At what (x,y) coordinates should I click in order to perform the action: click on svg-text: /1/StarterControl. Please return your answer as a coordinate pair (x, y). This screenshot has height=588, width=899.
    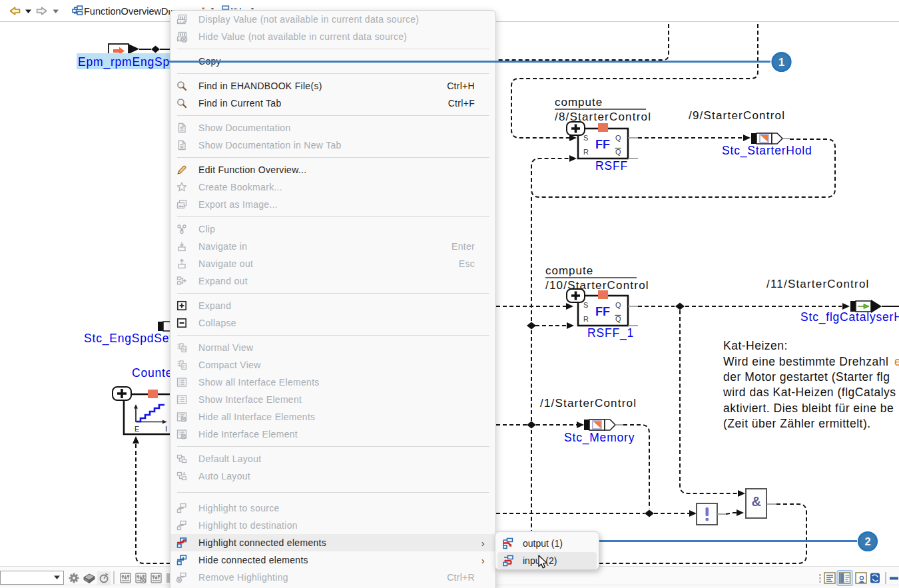
    Looking at the image, I should click on (589, 404).